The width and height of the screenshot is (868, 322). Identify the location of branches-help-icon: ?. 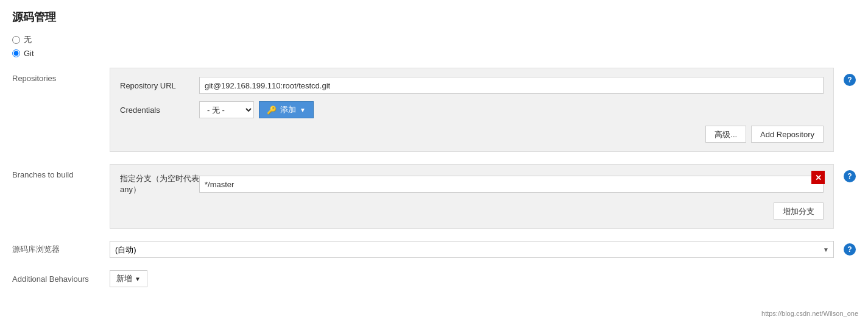
(850, 176).